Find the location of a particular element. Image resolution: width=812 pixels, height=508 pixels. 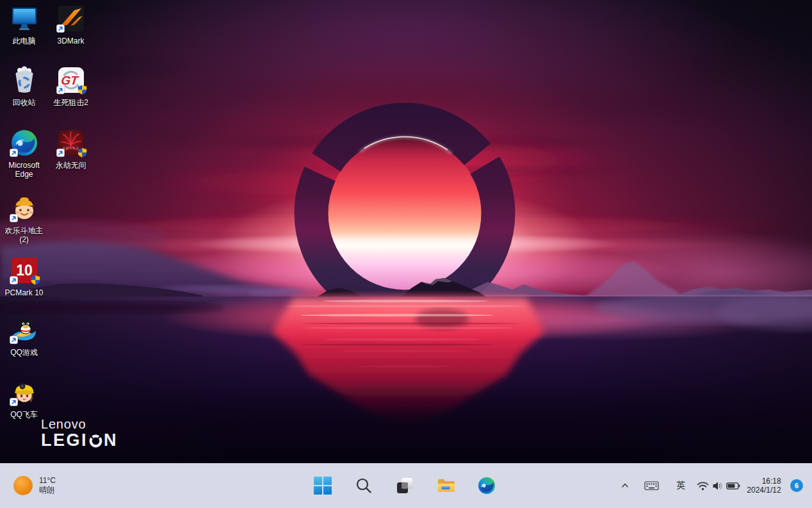

taskbar: 11°C 晴朗 is located at coordinates (406, 486).